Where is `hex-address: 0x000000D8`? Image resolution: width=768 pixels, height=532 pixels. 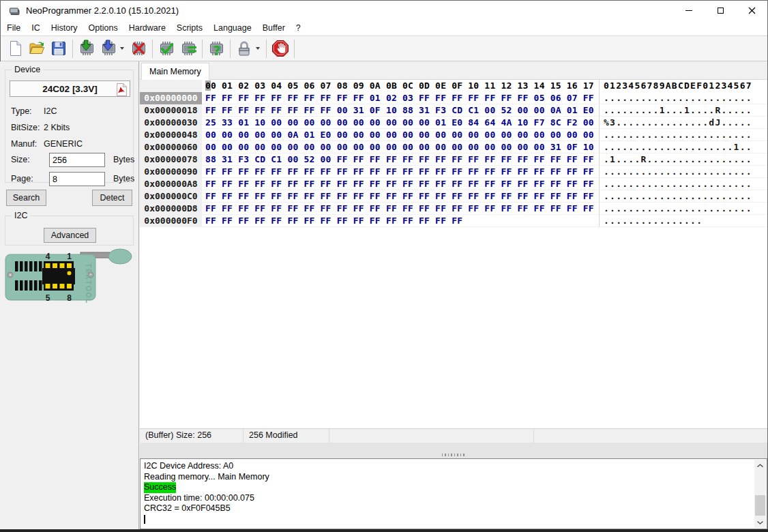 hex-address: 0x000000D8 is located at coordinates (171, 209).